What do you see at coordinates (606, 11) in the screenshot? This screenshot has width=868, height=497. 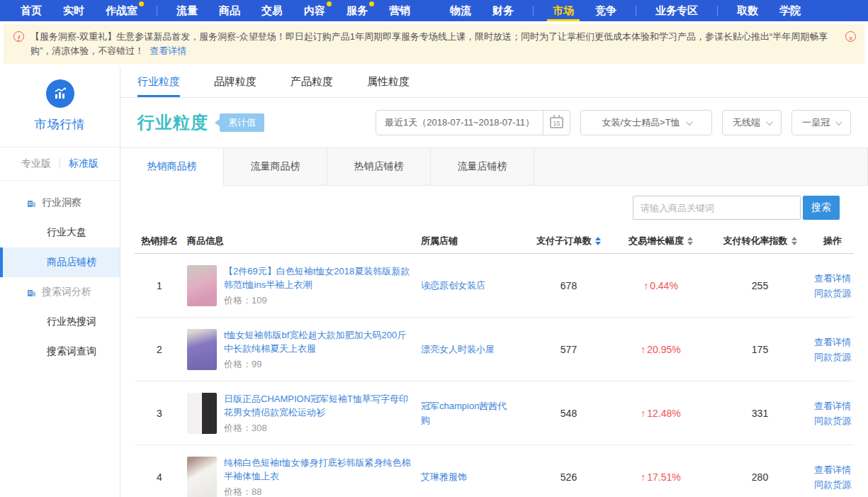 I see `nav-item-competition: 竞争` at bounding box center [606, 11].